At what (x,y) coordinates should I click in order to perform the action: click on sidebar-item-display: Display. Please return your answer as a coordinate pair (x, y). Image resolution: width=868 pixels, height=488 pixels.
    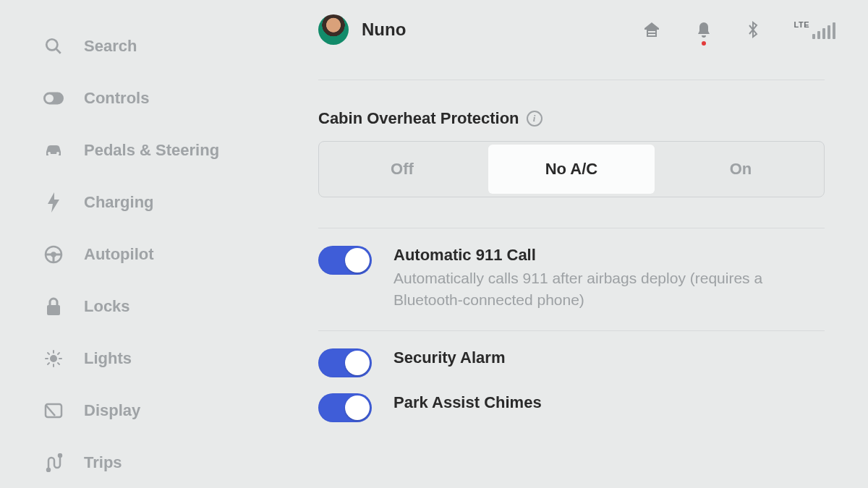
    Looking at the image, I should click on (152, 411).